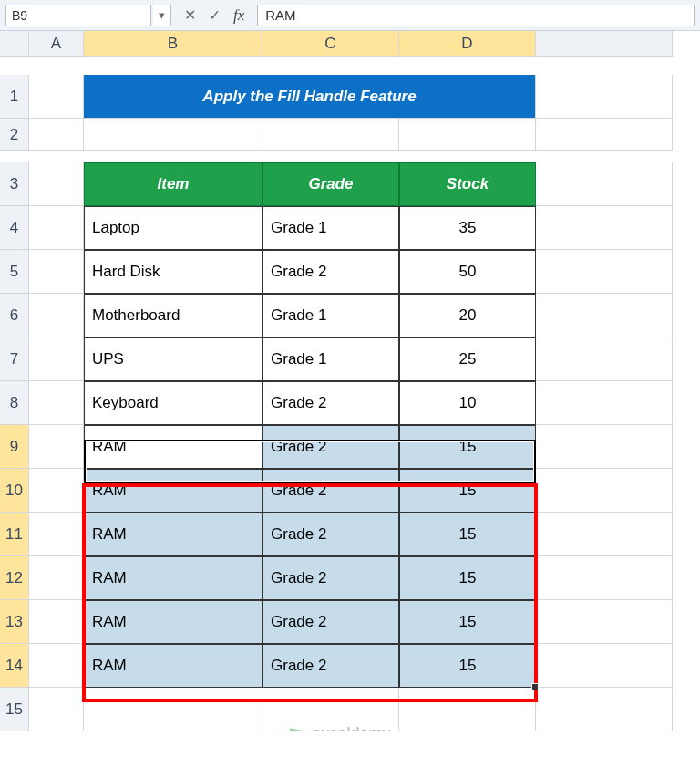 This screenshot has height=757, width=700. What do you see at coordinates (476, 16) in the screenshot?
I see `formula-bar: RAM` at bounding box center [476, 16].